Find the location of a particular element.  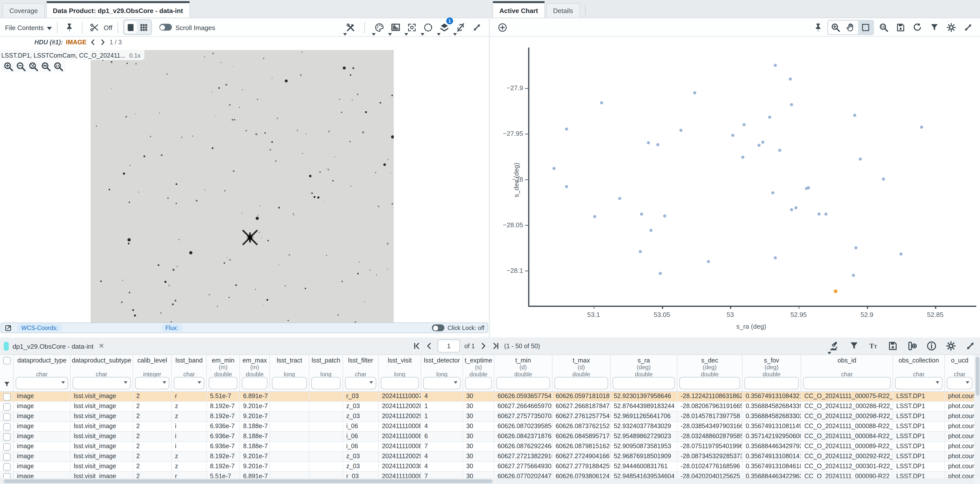

next-page-button is located at coordinates (483, 346).